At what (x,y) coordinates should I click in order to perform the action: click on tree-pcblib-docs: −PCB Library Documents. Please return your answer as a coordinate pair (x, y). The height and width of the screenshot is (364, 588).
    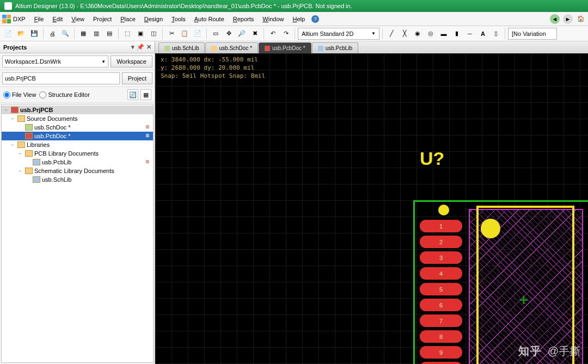
    Looking at the image, I should click on (77, 153).